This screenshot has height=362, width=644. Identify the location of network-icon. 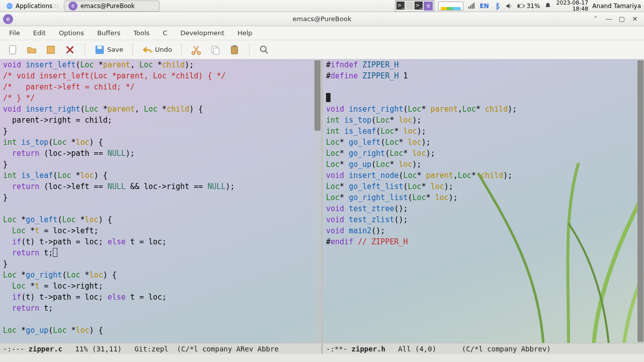
(471, 6).